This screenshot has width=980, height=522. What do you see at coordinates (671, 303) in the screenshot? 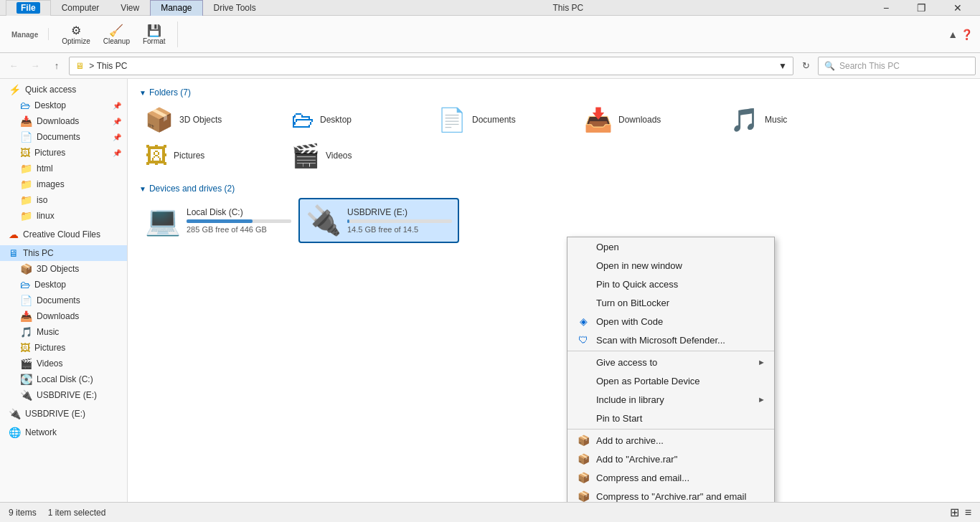
I see `cm-bitlocker: Turn on BitLocker` at bounding box center [671, 303].